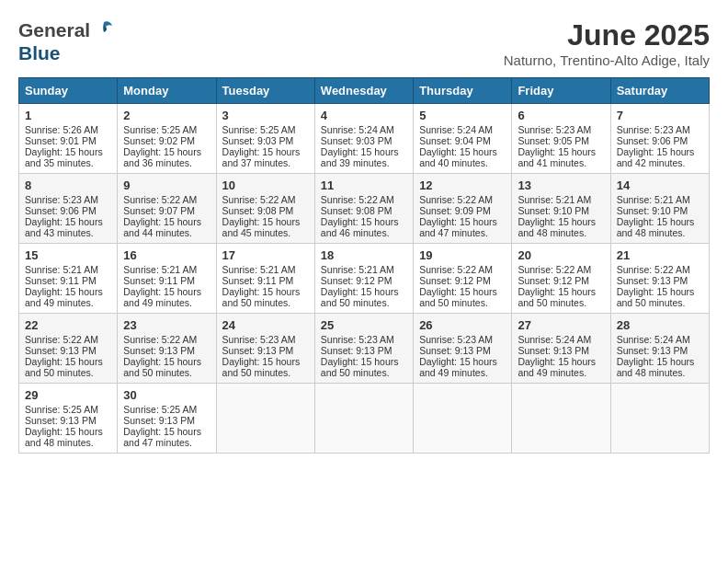 The height and width of the screenshot is (563, 728). What do you see at coordinates (266, 163) in the screenshot?
I see `day-info-line: and 37 minutes.` at bounding box center [266, 163].